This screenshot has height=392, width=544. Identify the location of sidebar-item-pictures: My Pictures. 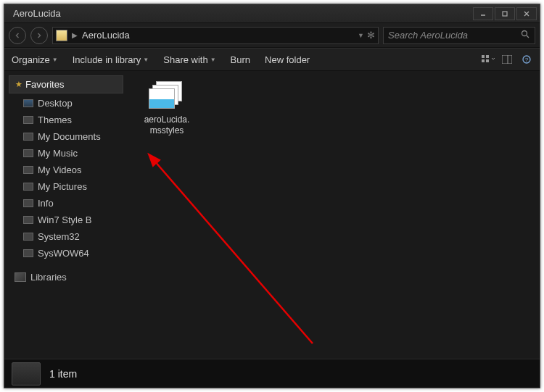
(66, 187).